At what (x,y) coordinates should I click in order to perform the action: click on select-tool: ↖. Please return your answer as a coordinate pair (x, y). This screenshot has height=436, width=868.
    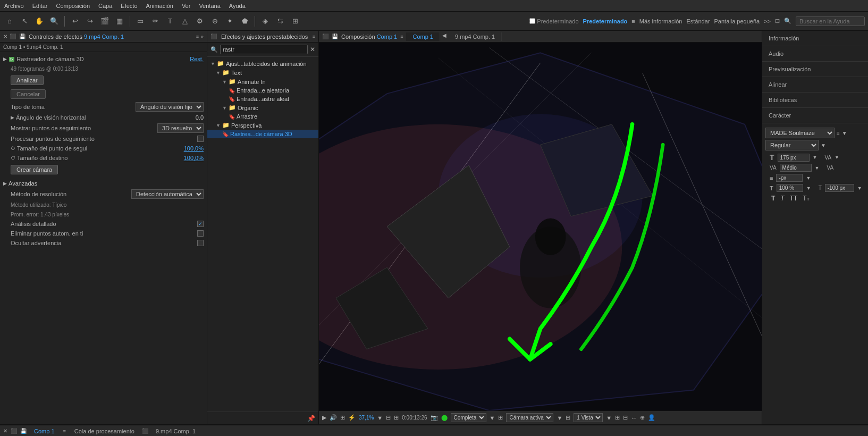
    Looking at the image, I should click on (24, 21).